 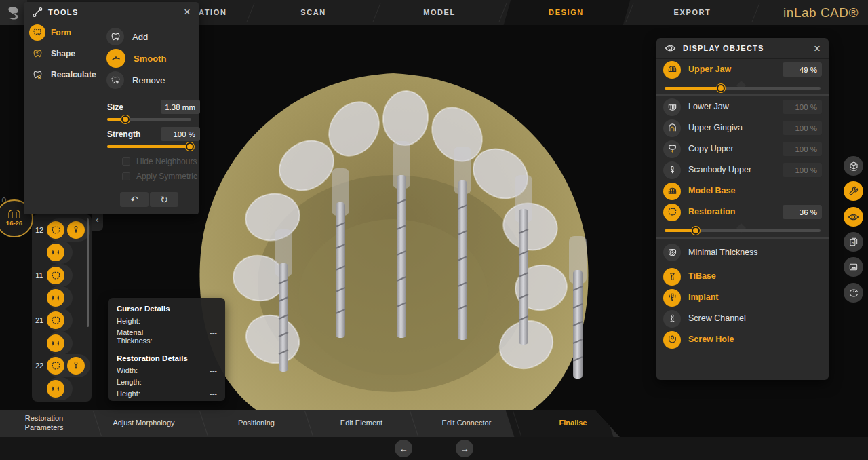 I want to click on display-objects-close-icon: ×, so click(x=817, y=49).